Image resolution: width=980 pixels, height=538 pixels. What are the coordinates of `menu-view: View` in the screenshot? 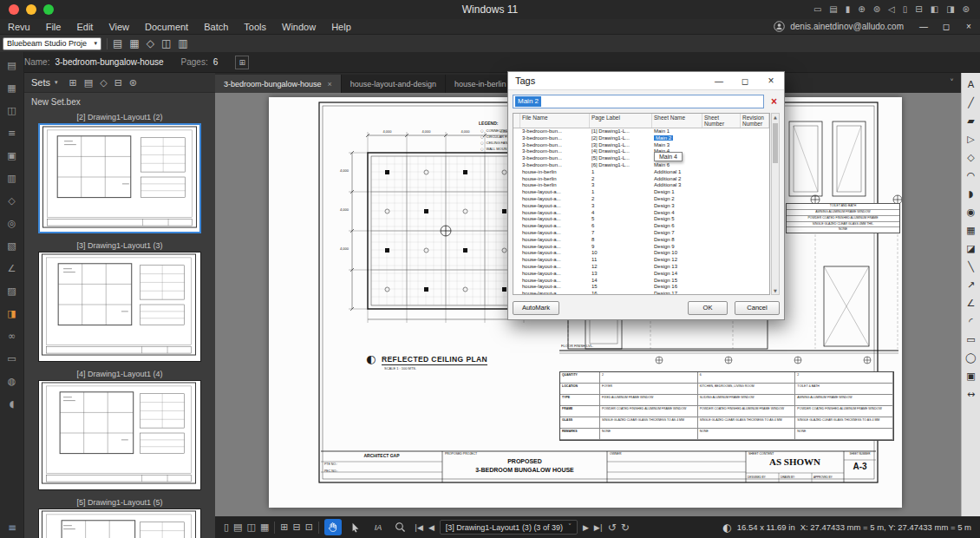 It's located at (119, 27).